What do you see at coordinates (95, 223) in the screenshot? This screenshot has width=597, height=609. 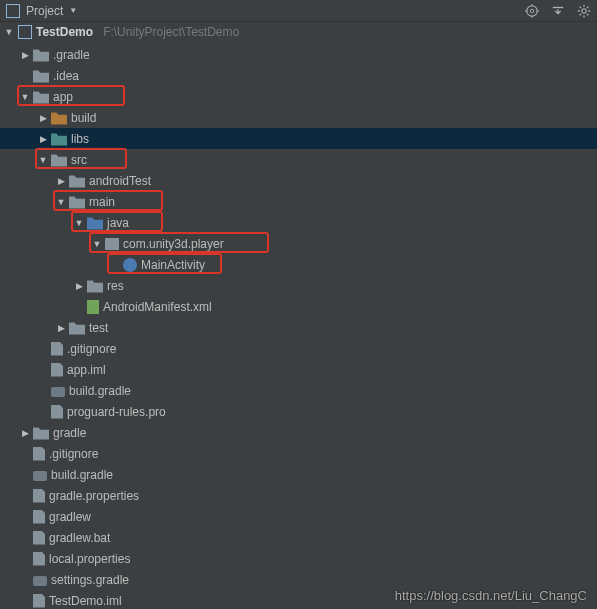 I see `folder-blue-icon` at bounding box center [95, 223].